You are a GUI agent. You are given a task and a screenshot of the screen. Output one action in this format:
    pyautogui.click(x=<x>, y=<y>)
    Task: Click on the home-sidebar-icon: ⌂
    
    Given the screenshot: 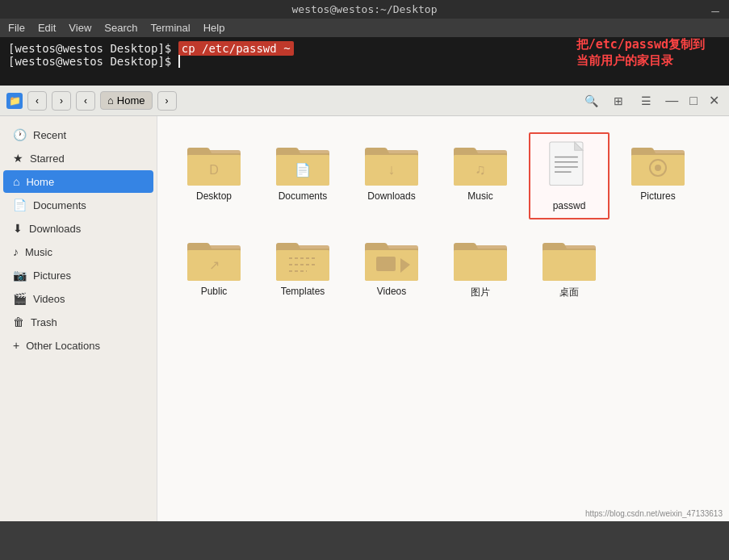 What is the action you would take?
    pyautogui.click(x=16, y=182)
    